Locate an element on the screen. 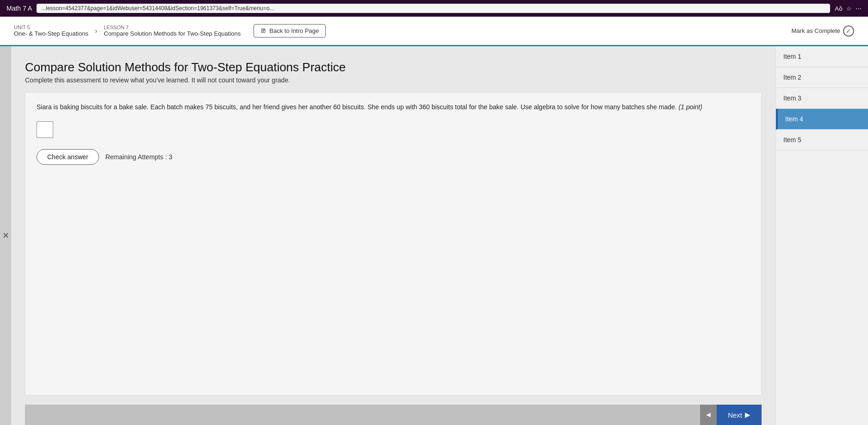 Image resolution: width=868 pixels, height=425 pixels. next-icon: ▶ is located at coordinates (748, 415).